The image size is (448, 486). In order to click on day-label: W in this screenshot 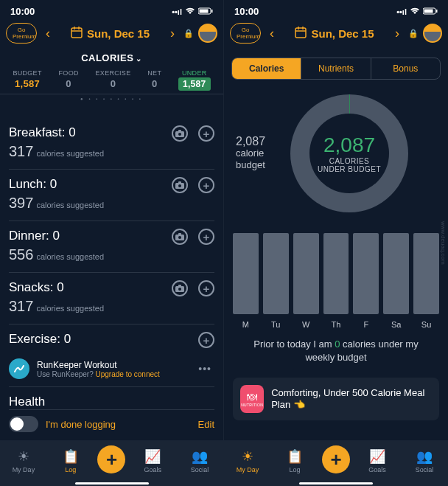, I will do `click(307, 324)`.